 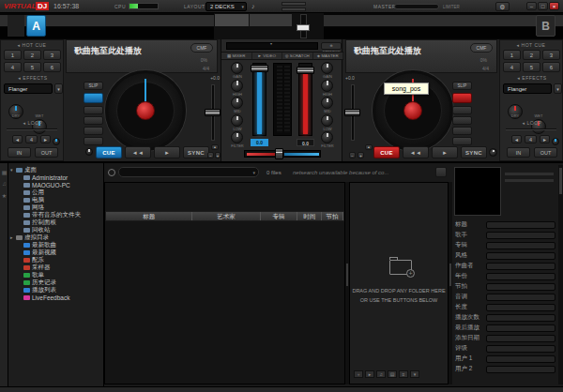 What do you see at coordinates (280, 216) in the screenshot?
I see `column-header: 专辑` at bounding box center [280, 216].